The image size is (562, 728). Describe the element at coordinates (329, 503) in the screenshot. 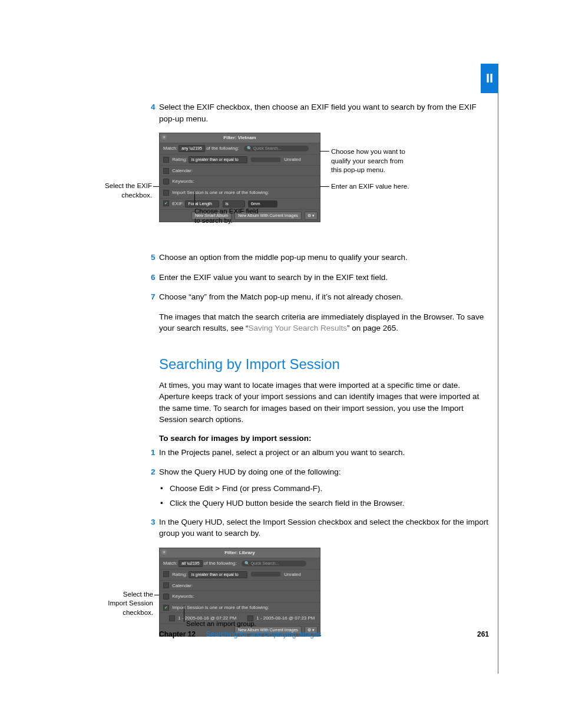

I see `bullet-item: •Click the Query HUD button beside the s…` at that location.